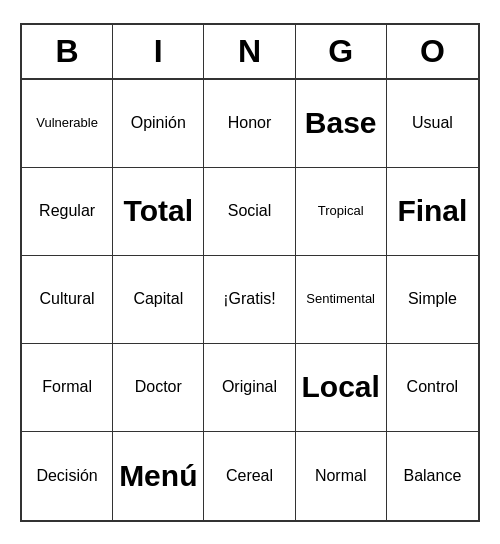  Describe the element at coordinates (250, 122) in the screenshot. I see `cell-text: Honor` at that location.